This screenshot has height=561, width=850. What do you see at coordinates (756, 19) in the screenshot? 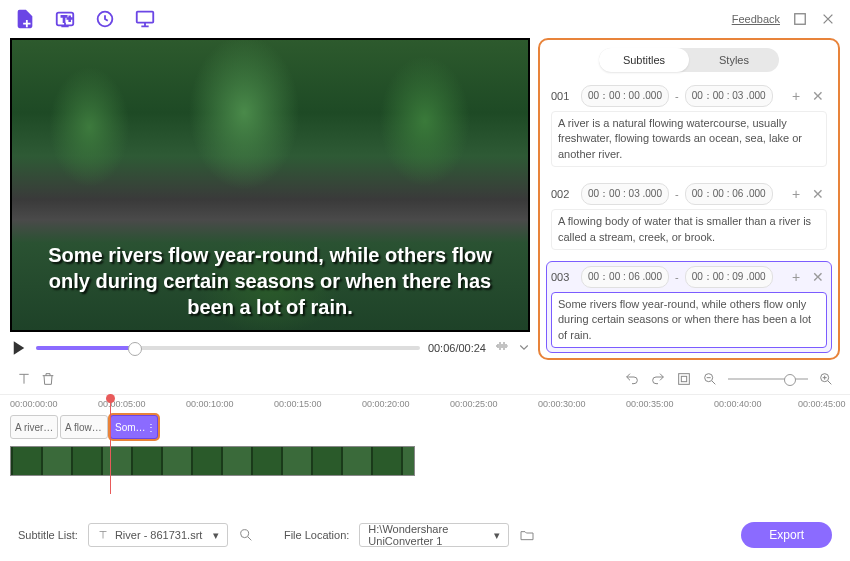
I see `feedback-link: Feedback` at bounding box center [756, 19].